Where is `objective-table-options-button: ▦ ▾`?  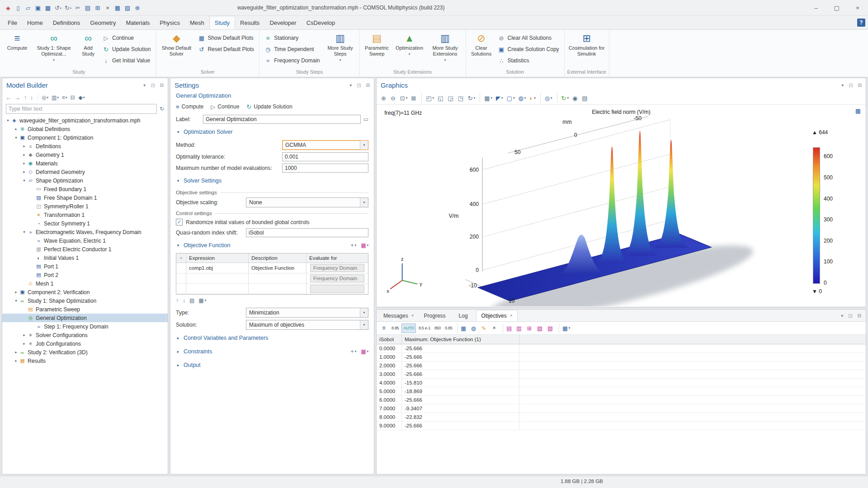
objective-table-options-button: ▦ ▾ is located at coordinates (364, 245).